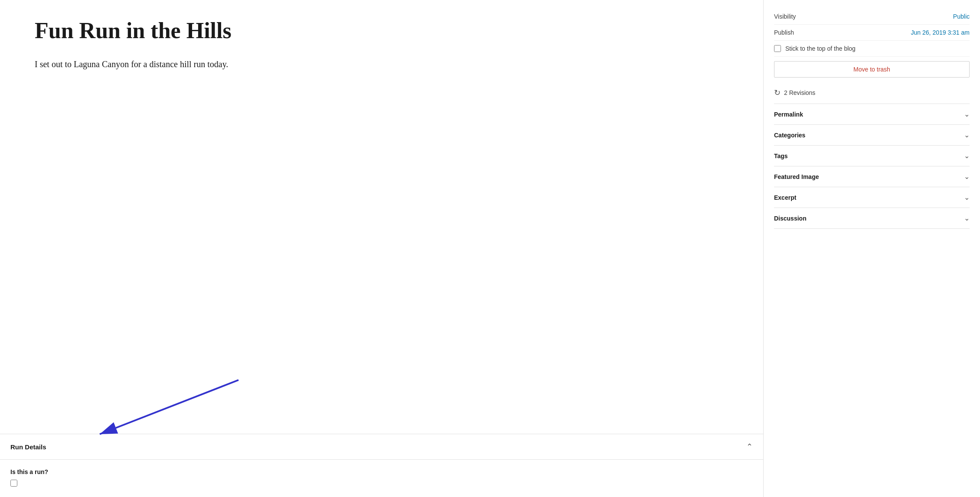 The image size is (980, 497). I want to click on accordion-header-excerpt: Excerpt ⌄, so click(872, 198).